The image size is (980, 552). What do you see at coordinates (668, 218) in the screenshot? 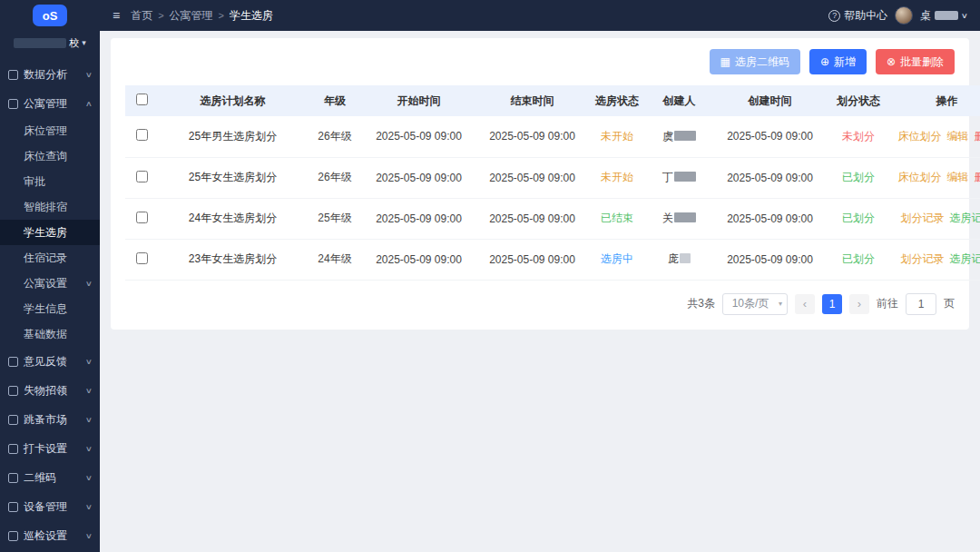
I see `creator-name-prefix: 关` at bounding box center [668, 218].